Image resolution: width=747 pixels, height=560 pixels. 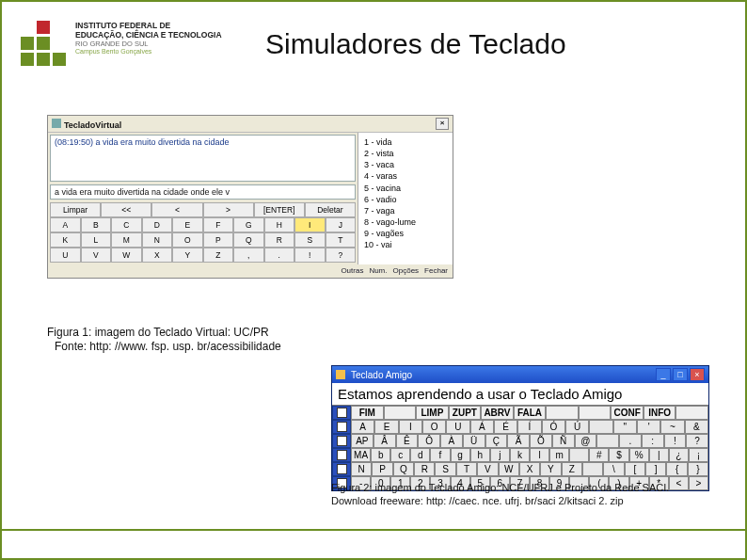 What do you see at coordinates (382, 469) in the screenshot?
I see `key-cell: P` at bounding box center [382, 469].